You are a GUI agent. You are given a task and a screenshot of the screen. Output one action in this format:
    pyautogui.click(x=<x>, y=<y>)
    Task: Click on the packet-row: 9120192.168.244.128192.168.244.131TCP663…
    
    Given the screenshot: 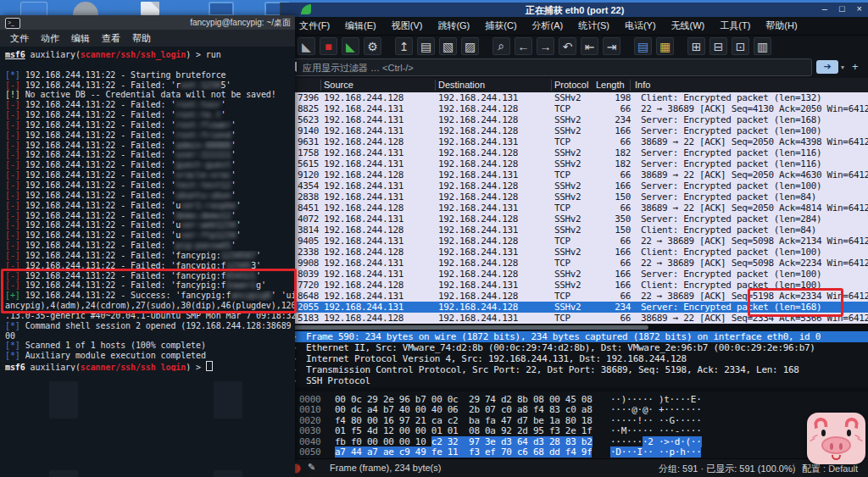 What is the action you would take?
    pyautogui.click(x=575, y=175)
    